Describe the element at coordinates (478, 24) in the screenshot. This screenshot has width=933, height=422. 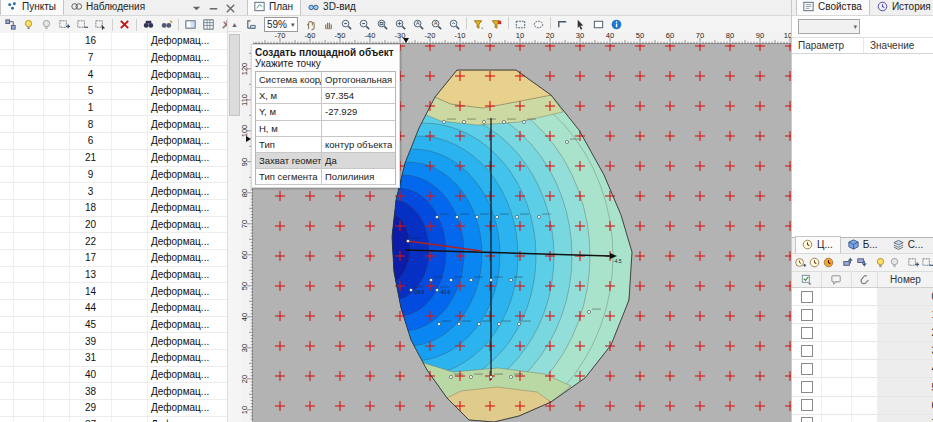
I see `plan-filter-icon` at that location.